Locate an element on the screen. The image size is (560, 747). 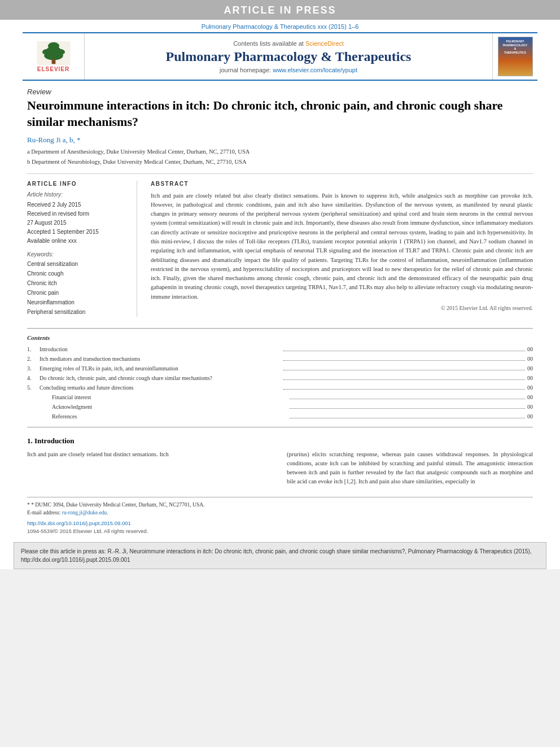
intro-text-columns: Itch and pain are closely related but di… is located at coordinates (280, 469).